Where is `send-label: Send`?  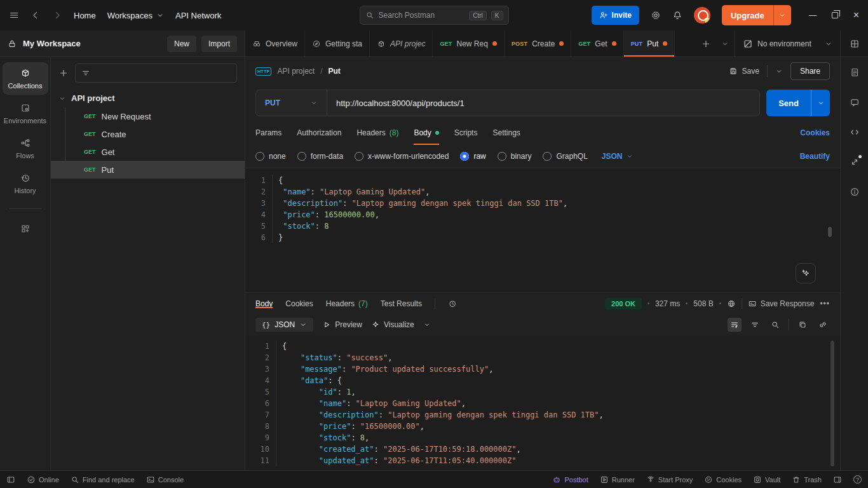 send-label: Send is located at coordinates (789, 103).